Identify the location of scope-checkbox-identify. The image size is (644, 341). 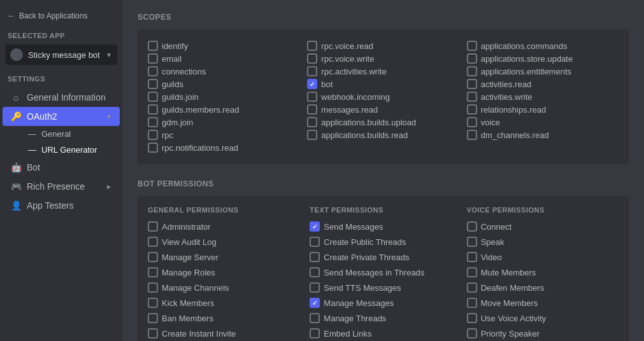
(153, 46).